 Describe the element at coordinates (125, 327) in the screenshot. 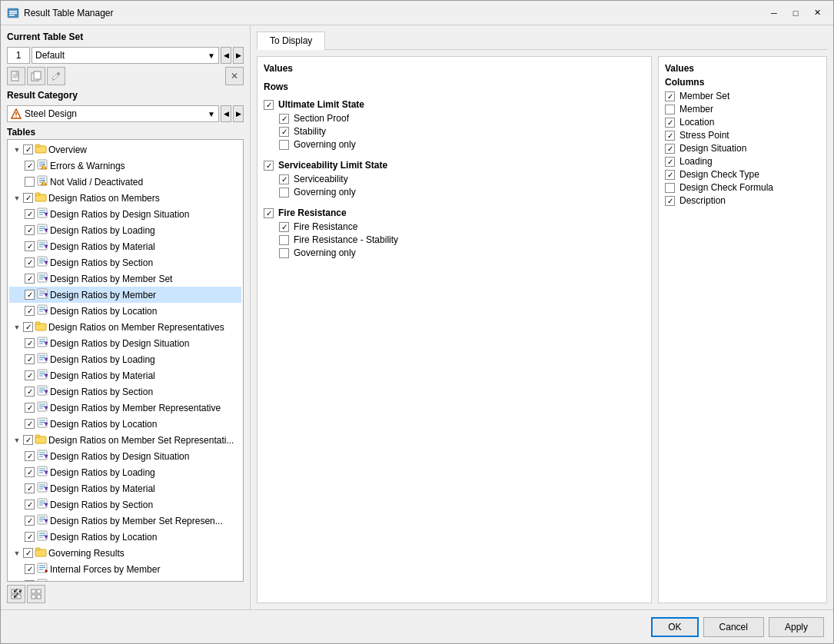

I see `tree-item-drmrep: ▼Design Ratios on Member Representatives` at that location.